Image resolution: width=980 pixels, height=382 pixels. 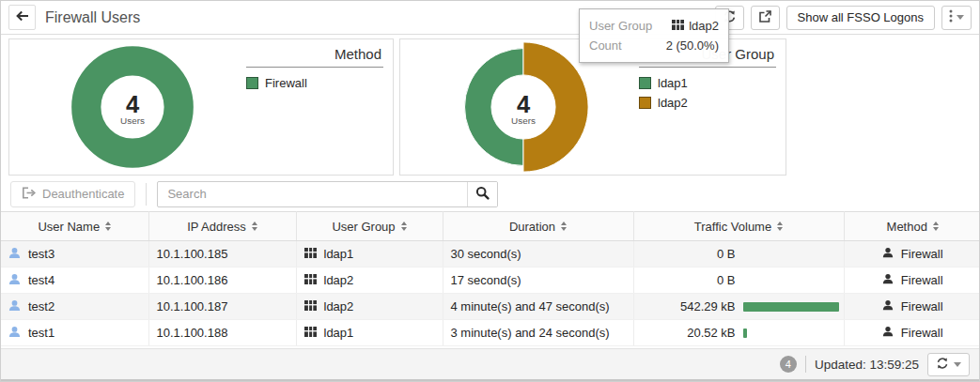 What do you see at coordinates (490, 254) in the screenshot?
I see `table-row: test3 10.1.100.185 ldap1 30 second(s) 0 …` at bounding box center [490, 254].